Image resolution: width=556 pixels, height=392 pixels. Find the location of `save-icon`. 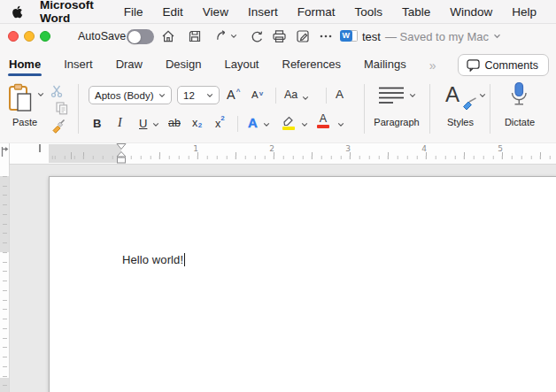

save-icon is located at coordinates (195, 36).